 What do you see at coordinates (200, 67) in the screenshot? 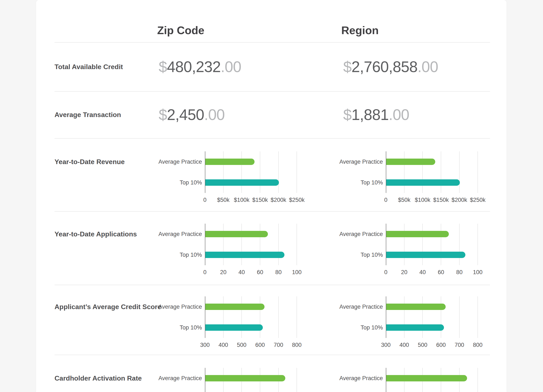
I see `total-available-credit-zip-value: $480,232.00` at bounding box center [200, 67].